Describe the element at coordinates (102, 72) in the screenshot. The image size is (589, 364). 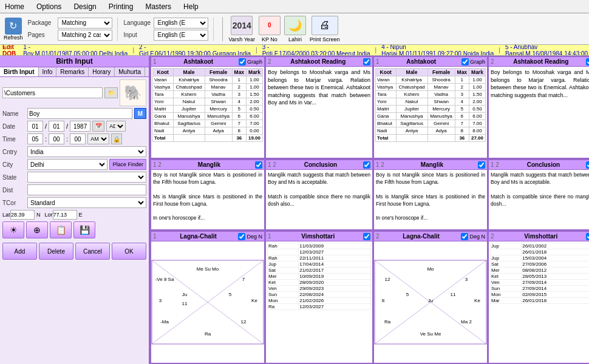
I see `tab-horary: Horary` at that location.